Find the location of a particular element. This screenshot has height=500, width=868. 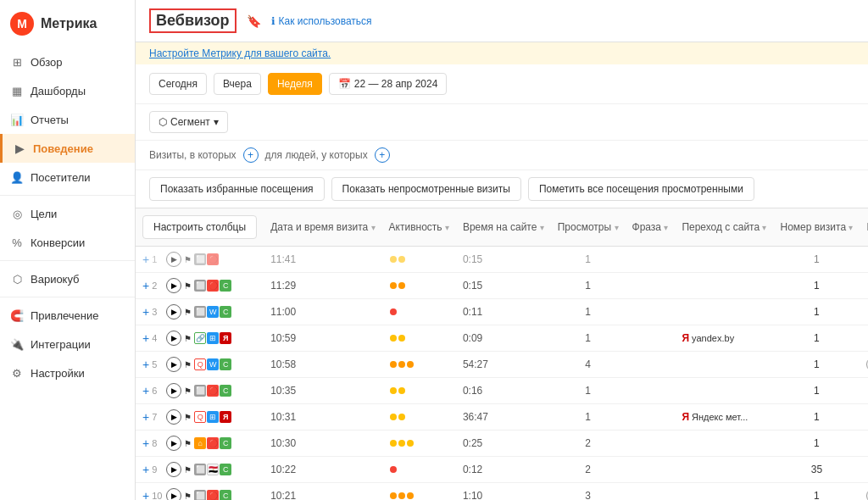

bar-chart-icon: 📊 is located at coordinates (17, 119).